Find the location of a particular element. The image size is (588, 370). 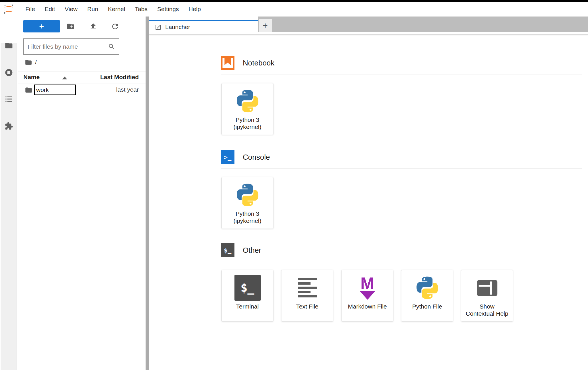

menu-settings: Settings is located at coordinates (168, 9).